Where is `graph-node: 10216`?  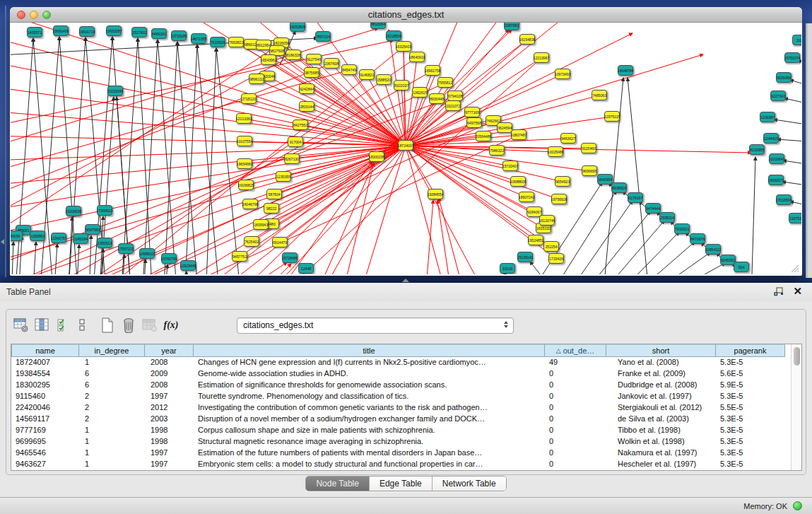 graph-node: 10216 is located at coordinates (507, 269).